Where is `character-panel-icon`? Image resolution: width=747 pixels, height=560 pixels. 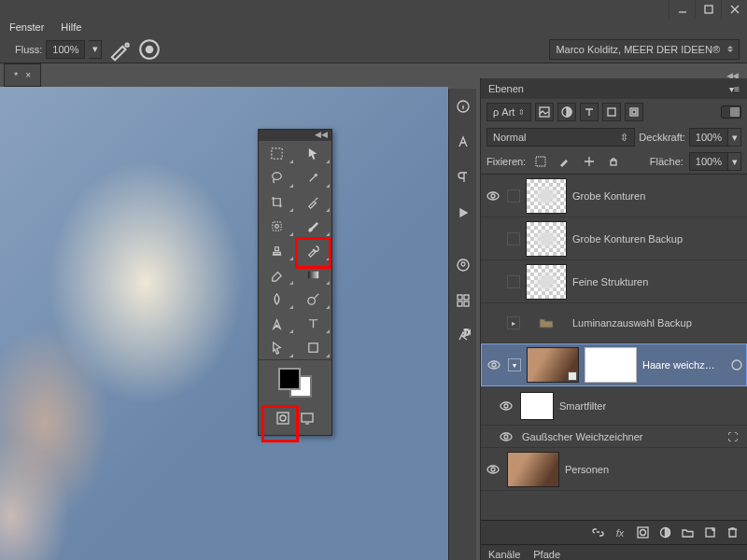 character-panel-icon is located at coordinates (463, 142).